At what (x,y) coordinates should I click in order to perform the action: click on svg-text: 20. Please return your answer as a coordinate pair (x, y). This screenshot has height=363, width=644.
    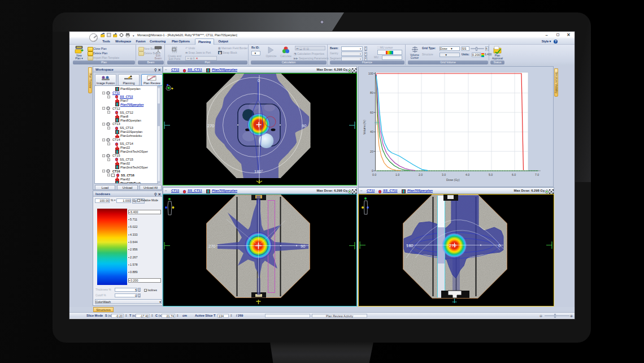
    Looking at the image, I should click on (372, 152).